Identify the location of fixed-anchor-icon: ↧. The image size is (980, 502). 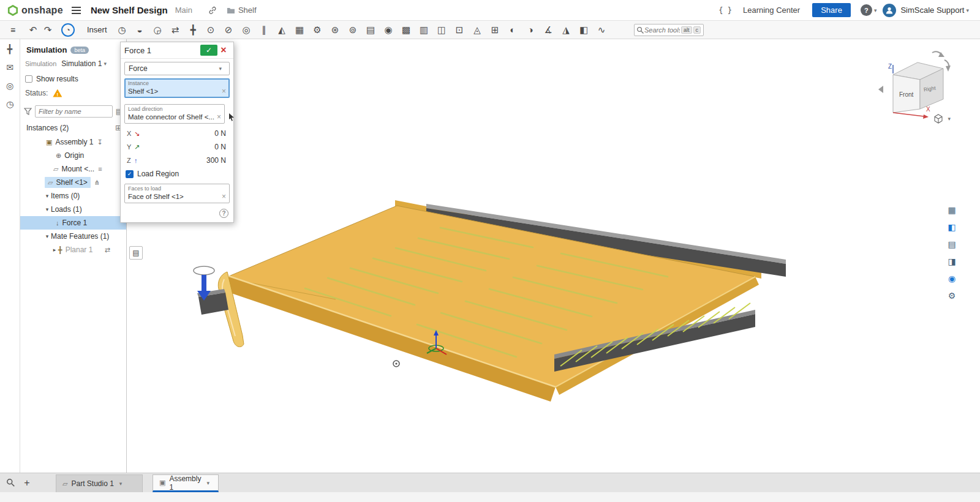
(99, 142).